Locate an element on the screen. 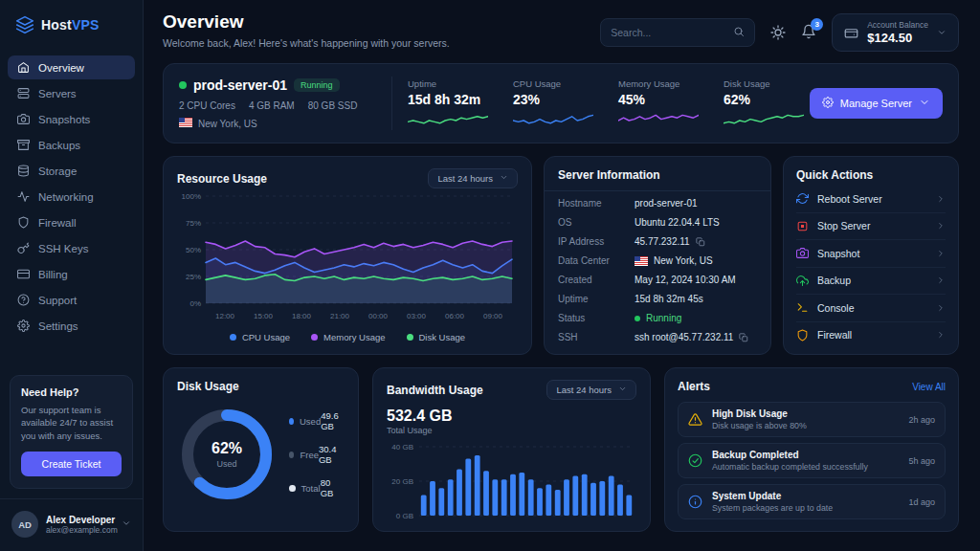  resource-range-select: Last 24 hours is located at coordinates (473, 178).